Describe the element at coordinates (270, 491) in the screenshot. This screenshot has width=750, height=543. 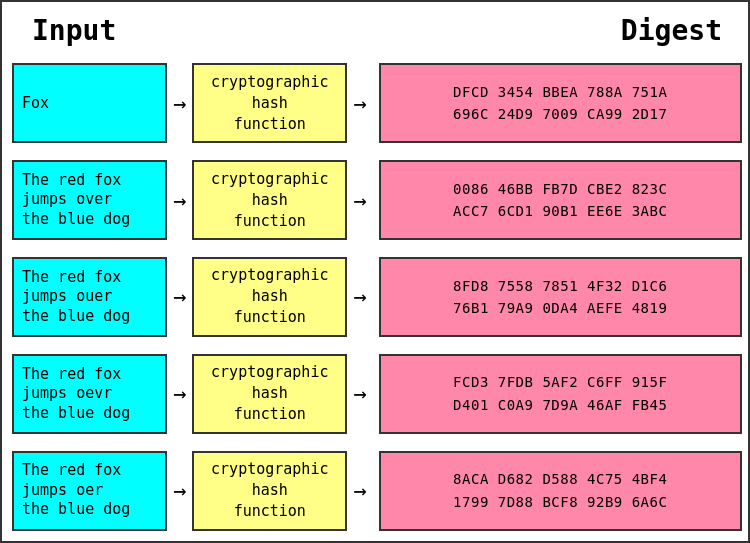
I see `hash-box-5: cryptographic hash function` at that location.